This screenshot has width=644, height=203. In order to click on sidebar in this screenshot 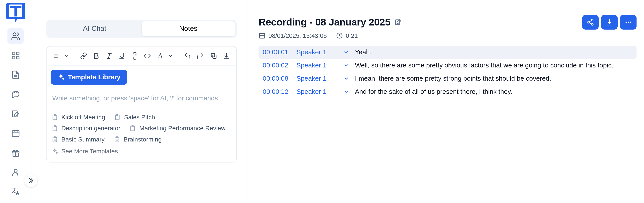, I will do `click(16, 101)`.